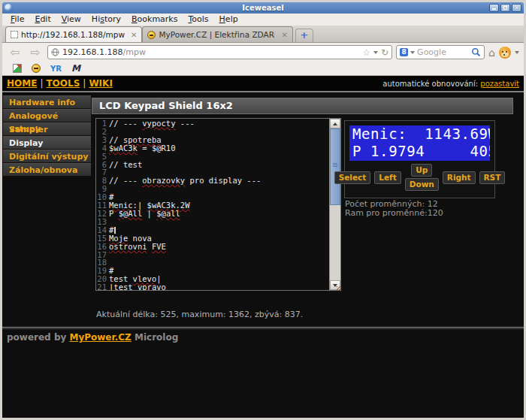 This screenshot has height=420, width=526. What do you see at coordinates (263, 8) in the screenshot?
I see `title-bar: Iceweasel ✕` at bounding box center [263, 8].